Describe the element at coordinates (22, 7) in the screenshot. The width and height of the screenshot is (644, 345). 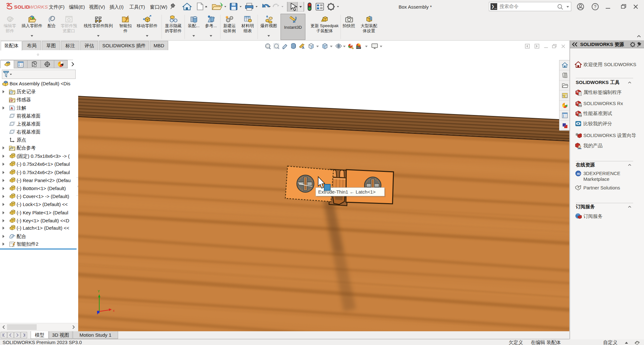
I see `svg-text: SOLID` at that location.